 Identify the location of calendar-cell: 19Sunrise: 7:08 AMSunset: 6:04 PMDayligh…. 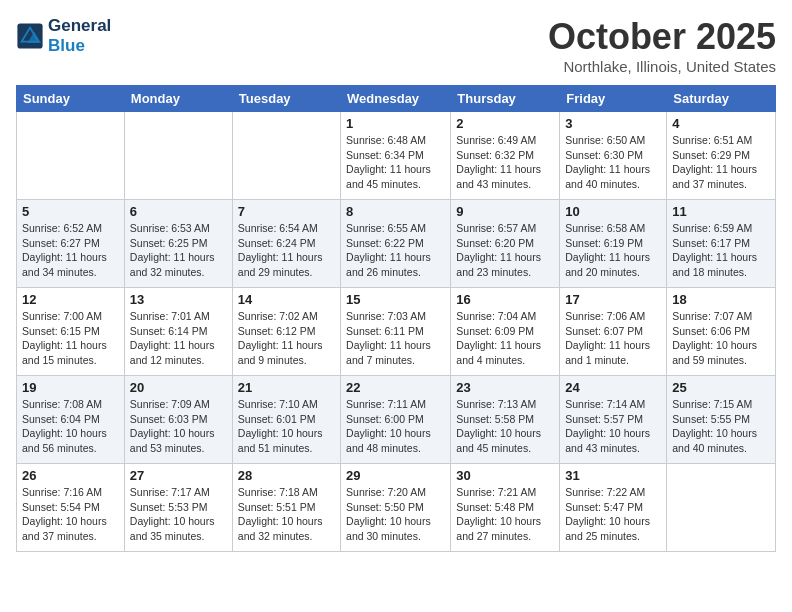
(71, 420).